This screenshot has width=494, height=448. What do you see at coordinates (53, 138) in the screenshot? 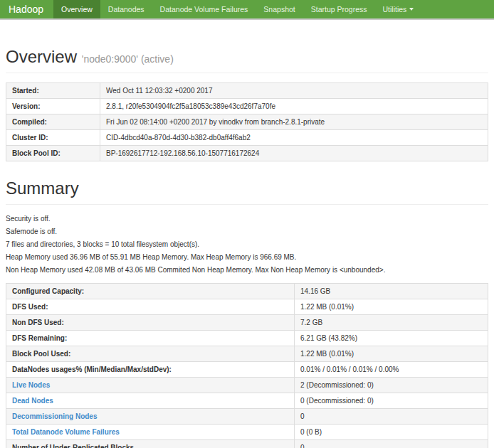
I see `info-label: Cluster ID:` at bounding box center [53, 138].